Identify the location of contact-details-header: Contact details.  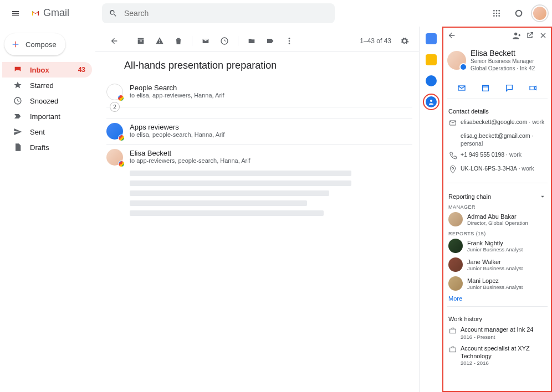
(498, 111).